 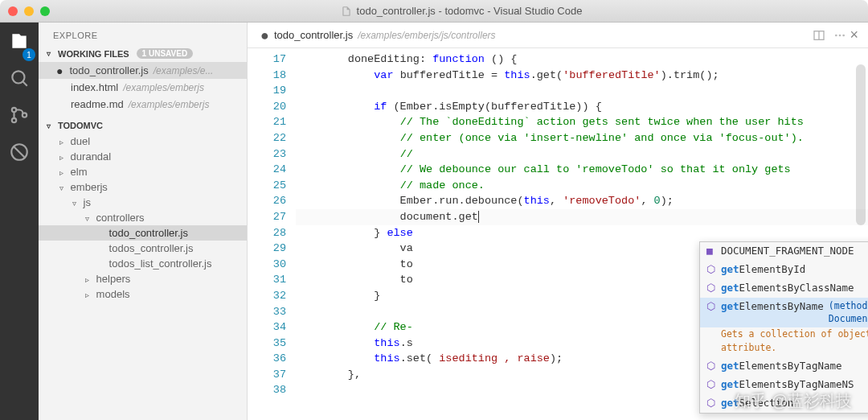 I want to click on file-name: readme.md, so click(x=97, y=105).